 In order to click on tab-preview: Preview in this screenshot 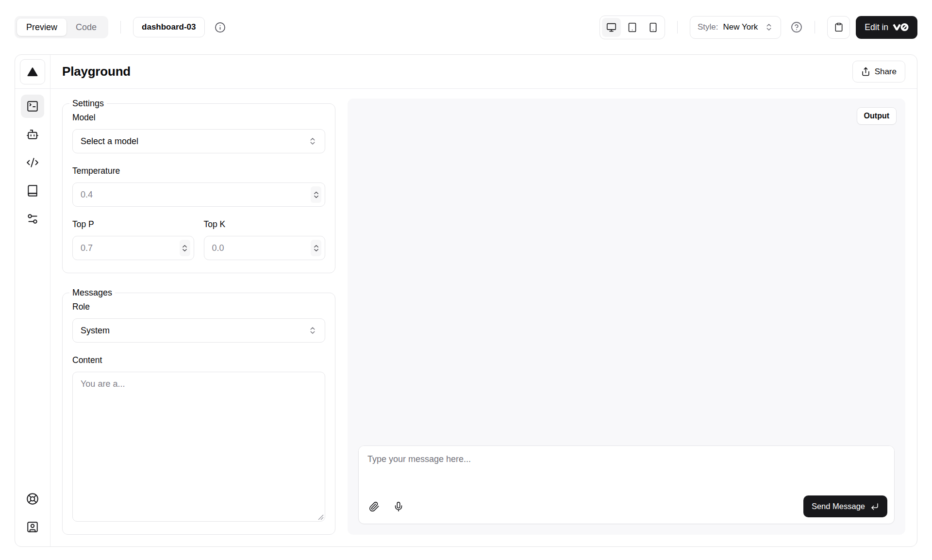, I will do `click(42, 27)`.